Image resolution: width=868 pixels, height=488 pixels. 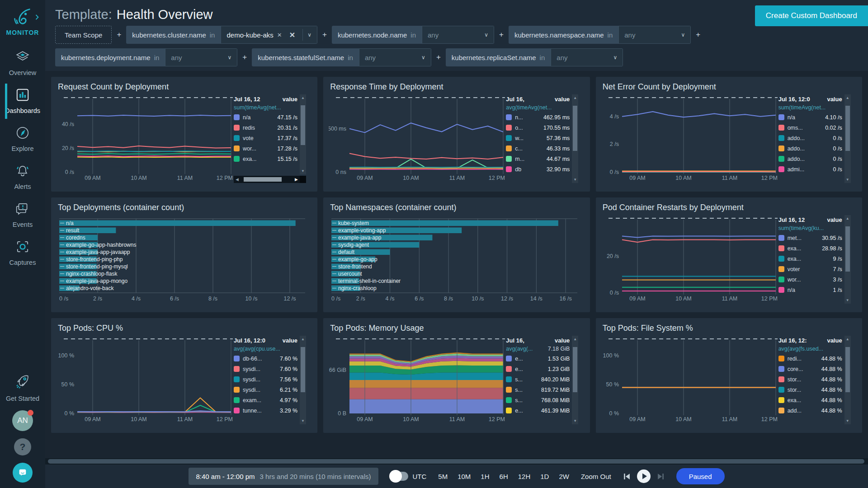 I want to click on skip-forward-button, so click(x=661, y=476).